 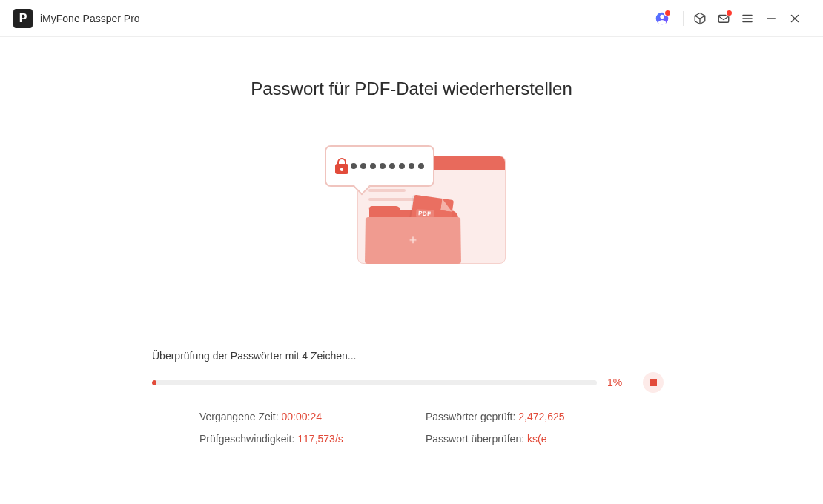 I want to click on page-title: Passwort für PDF-Datei wiederherstellen, so click(x=412, y=89).